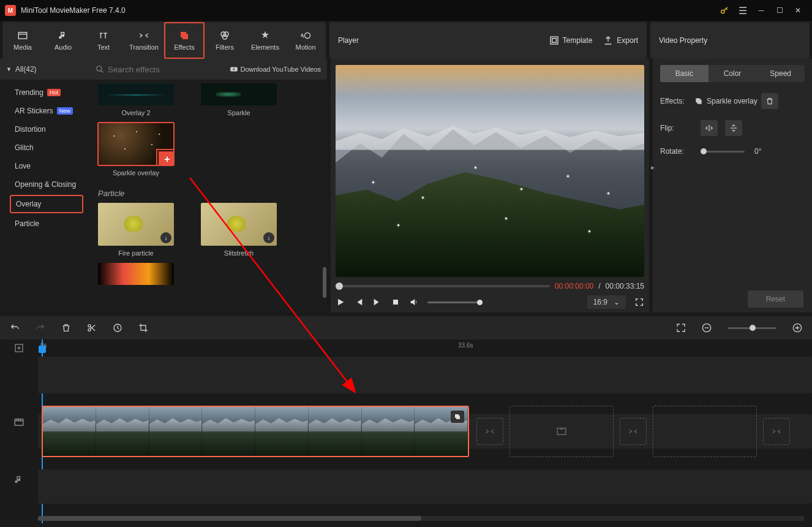 The image size is (812, 527). What do you see at coordinates (414, 302) in the screenshot?
I see `volume-icon` at bounding box center [414, 302].